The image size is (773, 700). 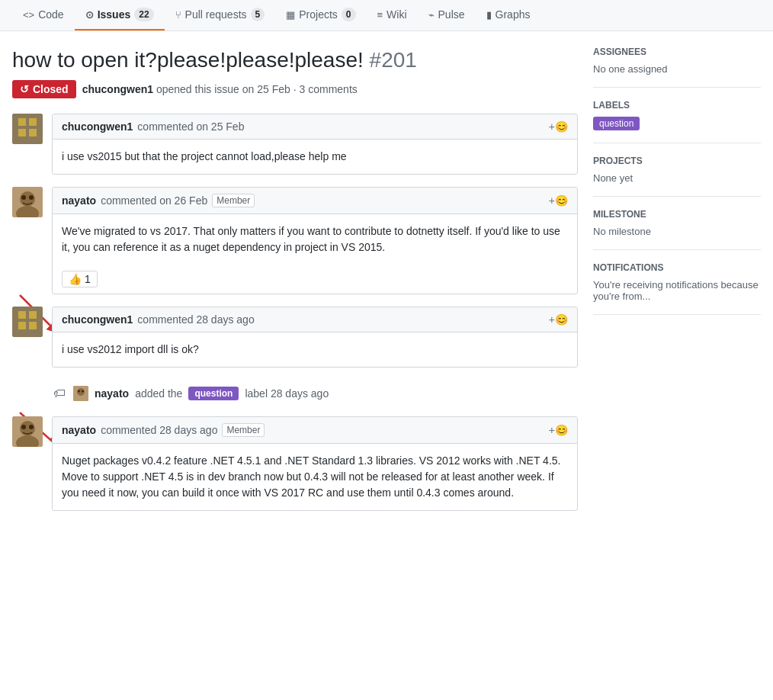 I want to click on comment-header: nayato commented 28 days ago Member +😊, so click(x=315, y=430).